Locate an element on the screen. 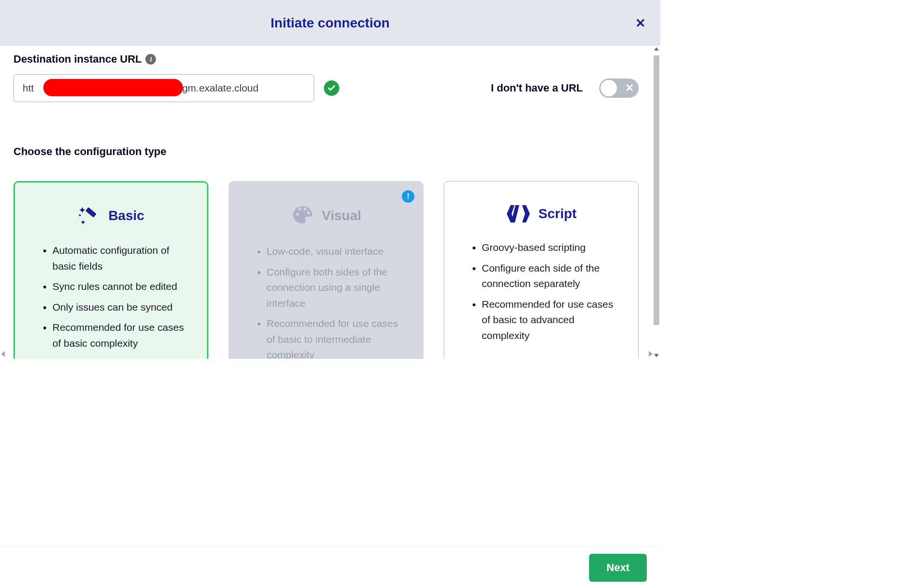 Image resolution: width=924 pixels, height=588 pixels. card-title-script: Script is located at coordinates (557, 214).